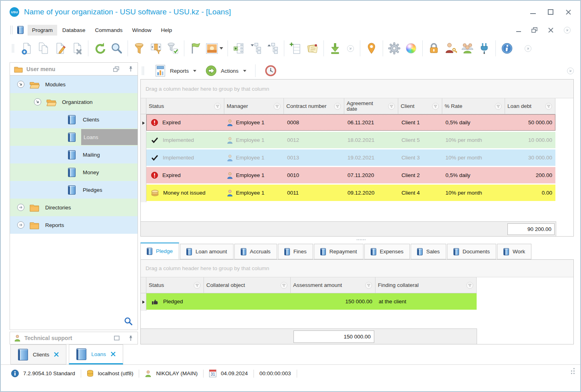 The image size is (581, 392). Describe the element at coordinates (214, 48) in the screenshot. I see `image-button` at that location.